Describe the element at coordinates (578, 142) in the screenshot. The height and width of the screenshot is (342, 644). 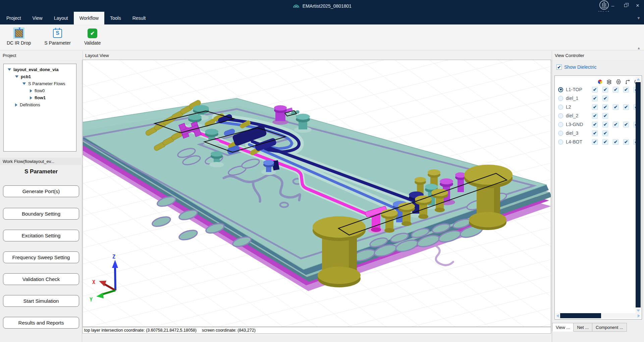
I see `layer-name: L4-BOT` at that location.